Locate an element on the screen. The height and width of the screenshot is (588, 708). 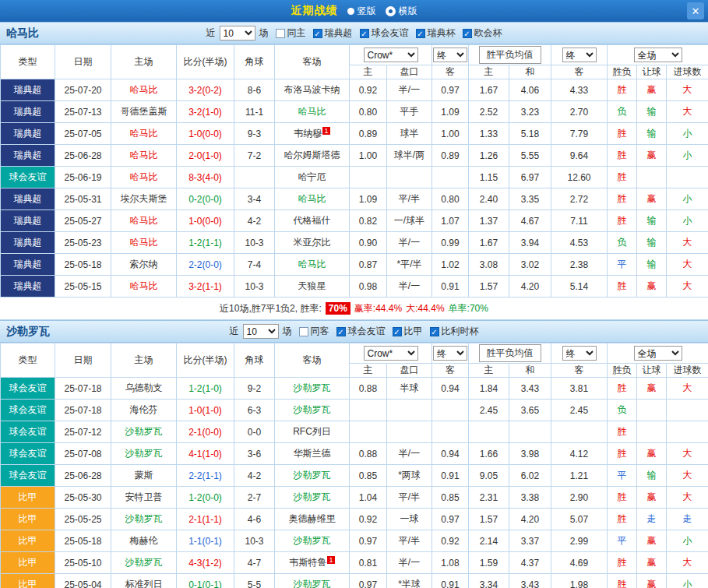
away: 沙勒罗瓦 is located at coordinates (312, 475).